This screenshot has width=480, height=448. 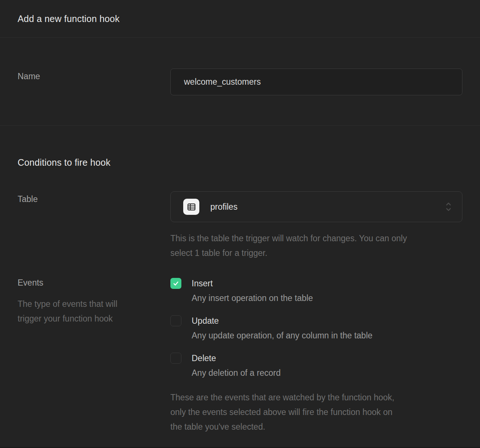 I want to click on events-description: The type of events that will trigger you…, so click(x=94, y=311).